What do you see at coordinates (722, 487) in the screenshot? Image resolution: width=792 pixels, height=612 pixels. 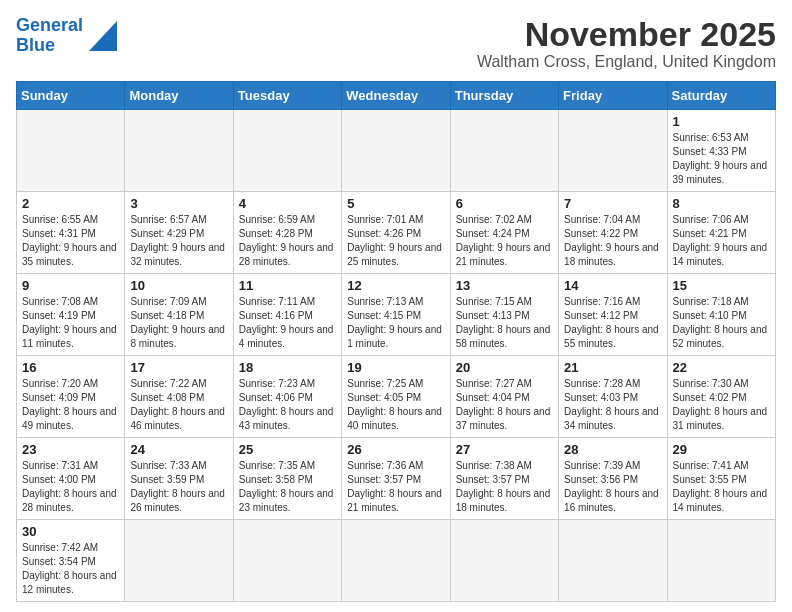 I see `day-info: Sunrise: 7:41 AMSunset: 3:55 PMDaylight:…` at bounding box center [722, 487].